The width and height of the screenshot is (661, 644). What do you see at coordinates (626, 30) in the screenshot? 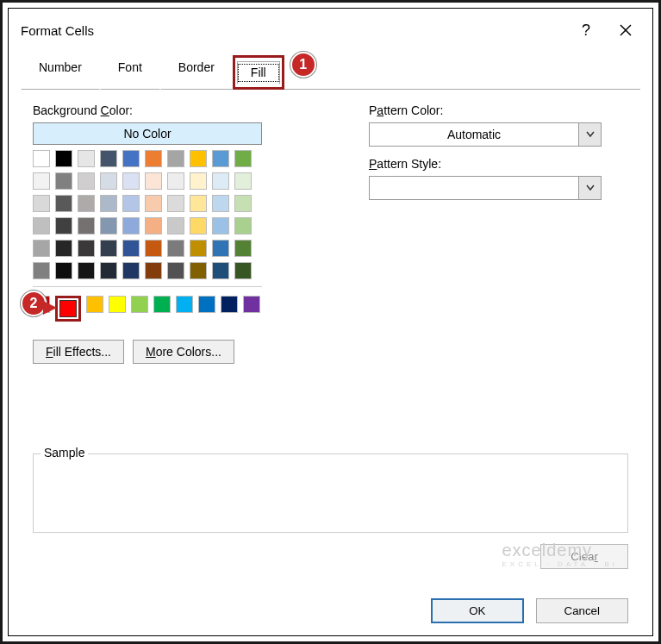
I see `close-button` at bounding box center [626, 30].